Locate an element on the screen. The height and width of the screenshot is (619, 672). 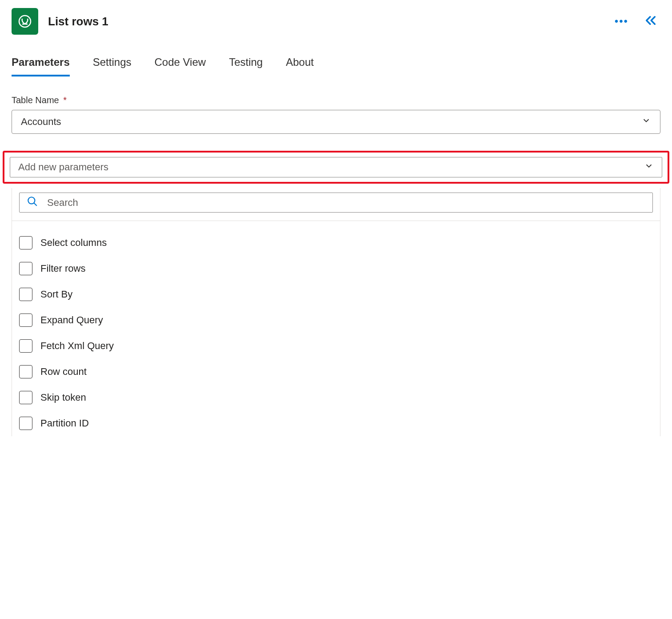
option-filter-rows: Filter rows is located at coordinates (336, 269).